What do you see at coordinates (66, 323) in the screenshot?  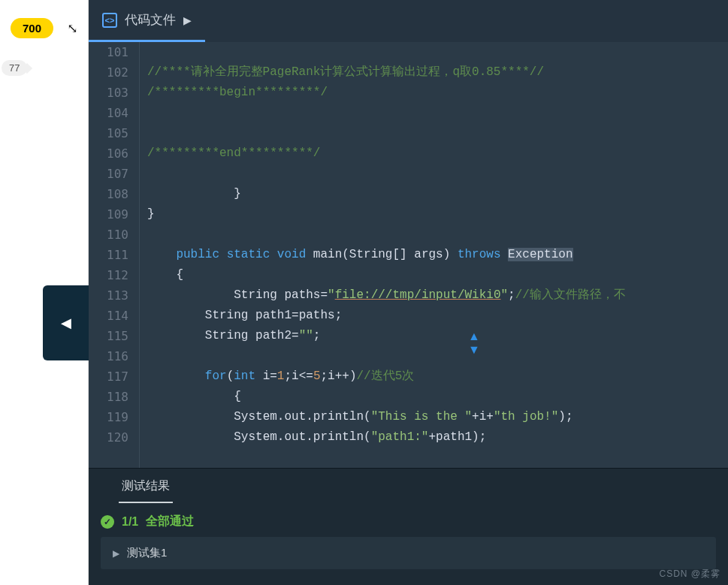 I see `chevron-left-icon: ◀` at bounding box center [66, 323].